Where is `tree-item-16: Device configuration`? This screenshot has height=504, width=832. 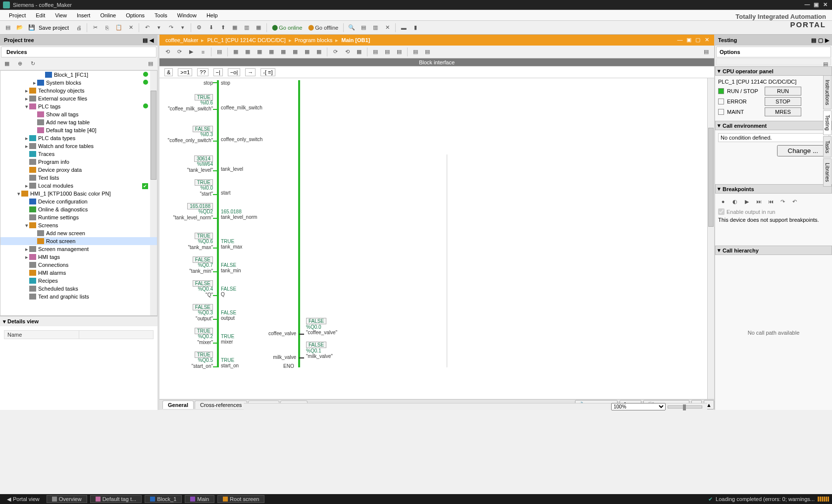 tree-item-16: Device configuration is located at coordinates (79, 202).